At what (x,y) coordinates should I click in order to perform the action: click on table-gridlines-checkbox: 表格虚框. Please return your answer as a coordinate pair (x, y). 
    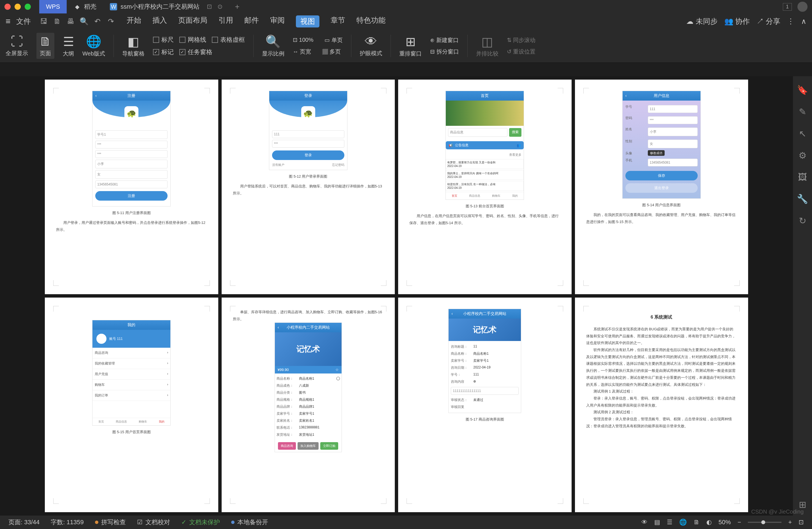
    Looking at the image, I should click on (229, 40).